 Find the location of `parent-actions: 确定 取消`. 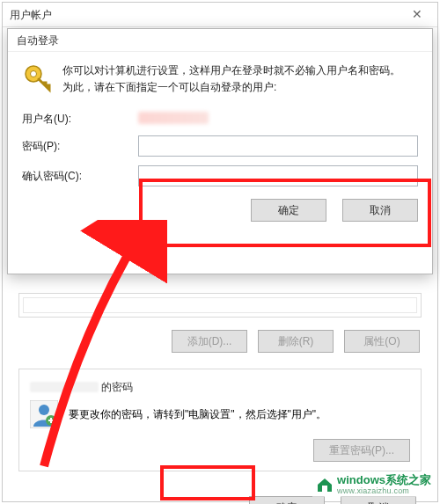

parent-actions: 确定 取消 is located at coordinates (220, 500).